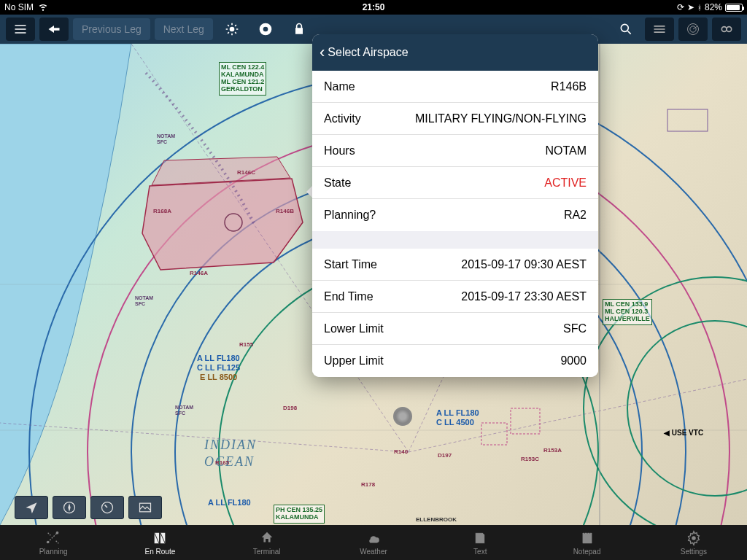 This screenshot has height=560, width=747. Describe the element at coordinates (242, 79) in the screenshot. I see `freq-box-1: ML CEN 122.4 KALAMUNDA ML CEN 121.2 GERA…` at that location.